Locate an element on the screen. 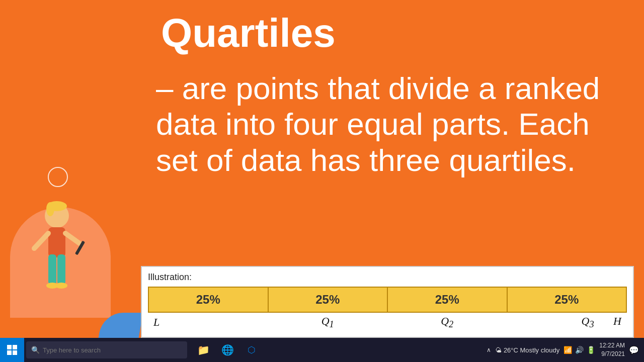 Image resolution: width=644 pixels, height=362 pixels. edge-app: ⬡ is located at coordinates (252, 350).